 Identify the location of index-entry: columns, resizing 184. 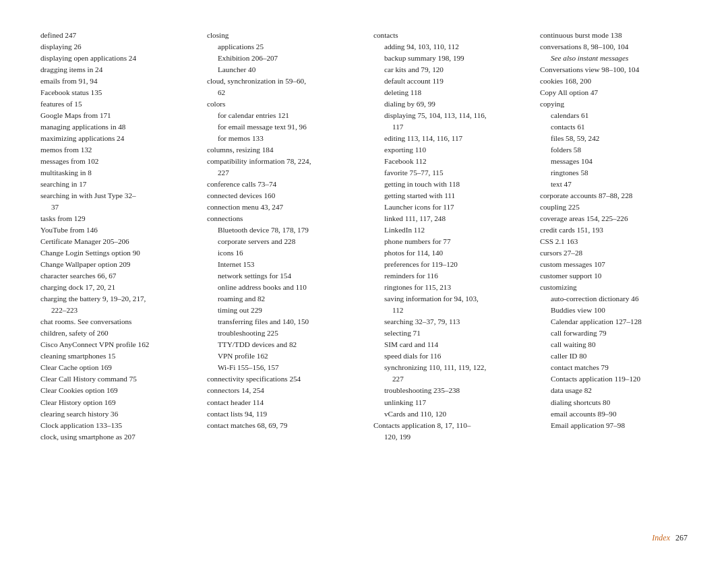
(280, 150).